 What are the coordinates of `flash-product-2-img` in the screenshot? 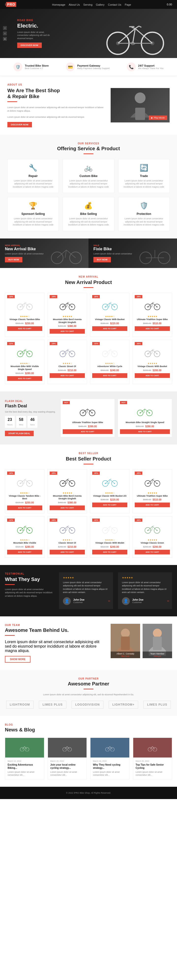 It's located at (145, 411).